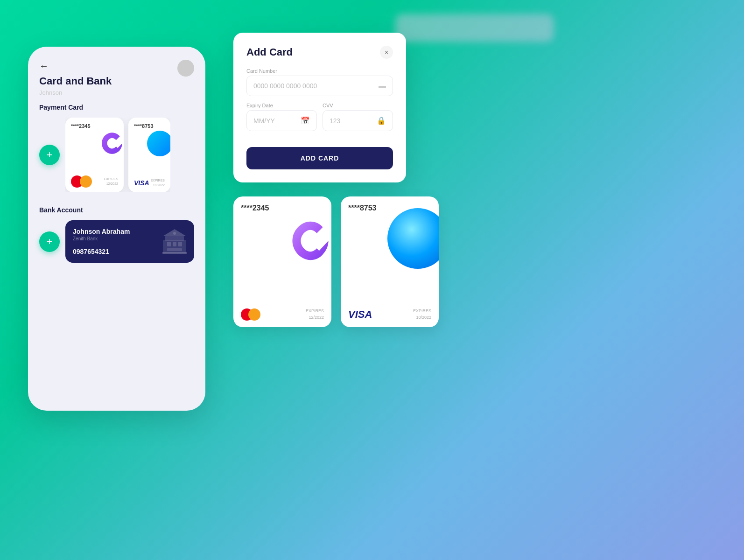 The width and height of the screenshot is (744, 560). What do you see at coordinates (111, 182) in the screenshot?
I see `mini-card-1-expires: EXPIRES 12/2022` at bounding box center [111, 182].